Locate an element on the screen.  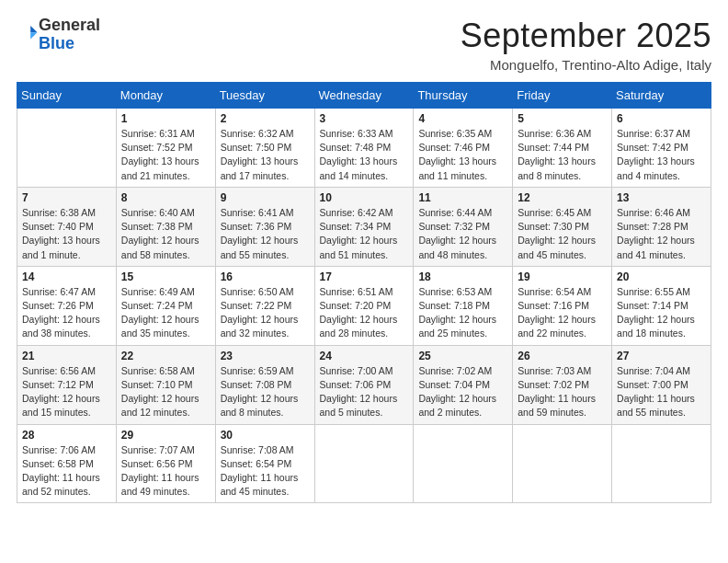
col-wednesday: Wednesday is located at coordinates (364, 96).